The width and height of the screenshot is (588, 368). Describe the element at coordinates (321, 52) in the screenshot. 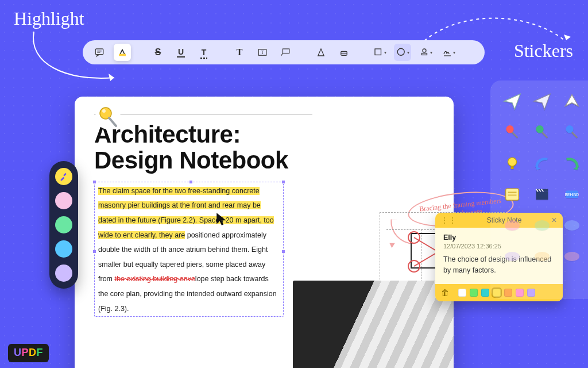

I see `pencil-tool` at that location.